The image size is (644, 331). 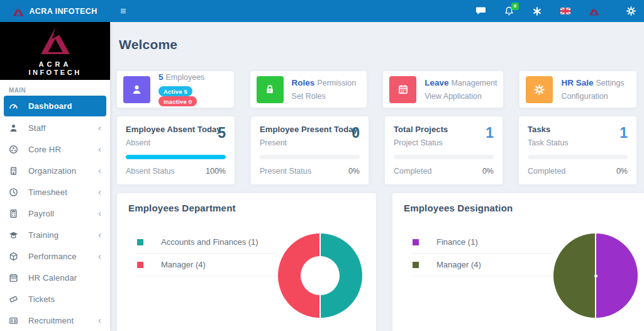 What do you see at coordinates (325, 96) in the screenshot?
I see `set-roles-link: Set Roles` at bounding box center [325, 96].